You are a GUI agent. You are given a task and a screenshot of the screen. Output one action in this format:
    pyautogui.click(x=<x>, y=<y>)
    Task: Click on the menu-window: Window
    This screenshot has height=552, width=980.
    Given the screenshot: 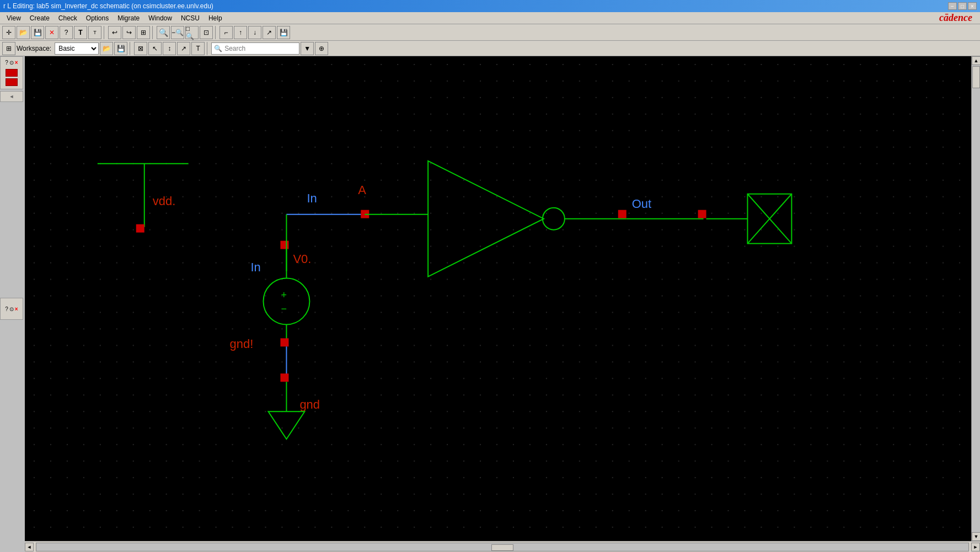 What is the action you would take?
    pyautogui.click(x=160, y=18)
    